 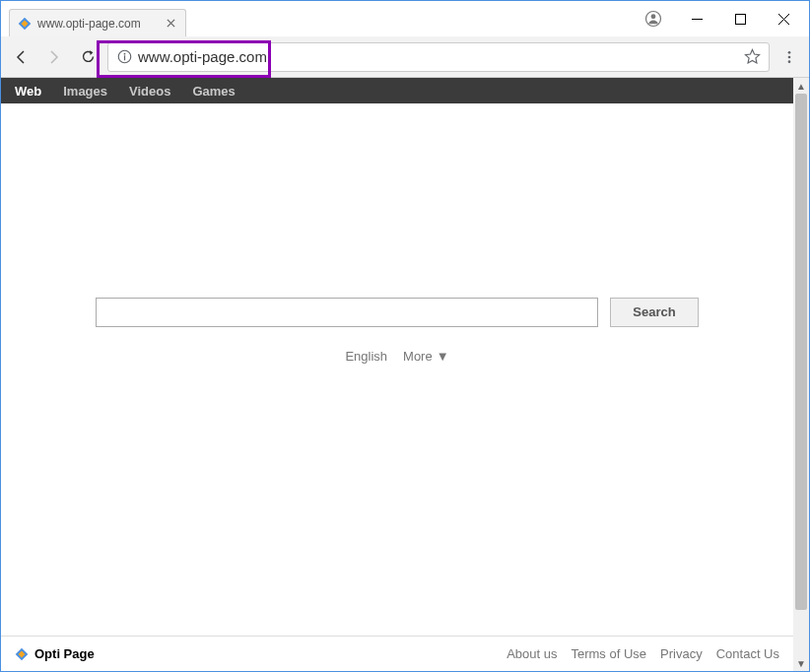 What do you see at coordinates (22, 654) in the screenshot?
I see `brand-logo-icon` at bounding box center [22, 654].